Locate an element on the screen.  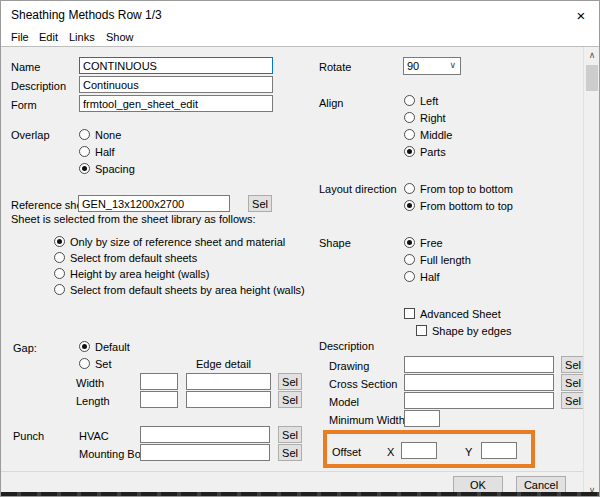
shape-option-half: Half is located at coordinates (422, 276).